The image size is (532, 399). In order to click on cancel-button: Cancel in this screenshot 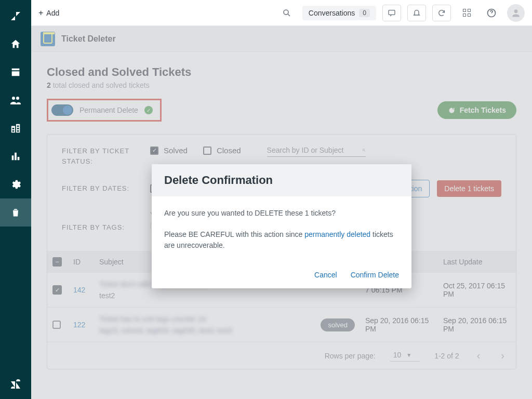, I will do `click(326, 275)`.